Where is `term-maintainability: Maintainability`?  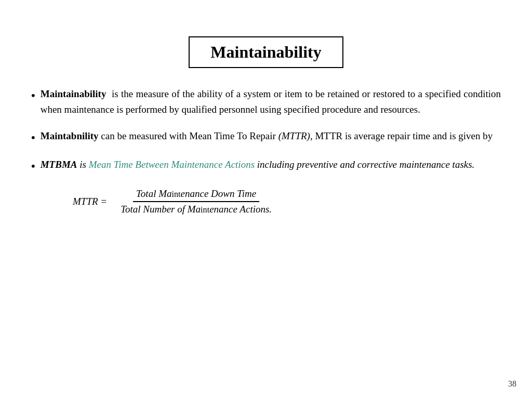
term-maintainability: Maintainability is located at coordinates (74, 94).